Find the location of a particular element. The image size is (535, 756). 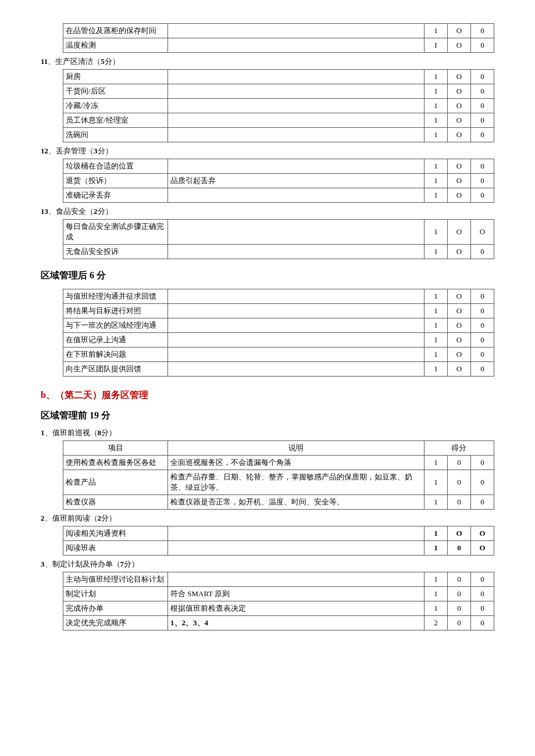

section-11-num: 11 is located at coordinates (44, 62).